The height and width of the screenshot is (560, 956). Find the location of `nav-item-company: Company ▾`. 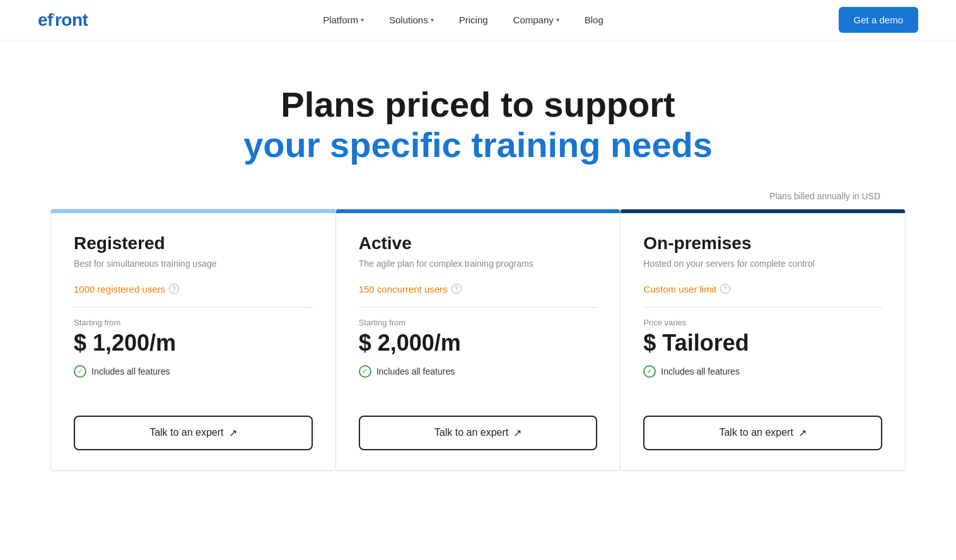

nav-item-company: Company ▾ is located at coordinates (536, 20).